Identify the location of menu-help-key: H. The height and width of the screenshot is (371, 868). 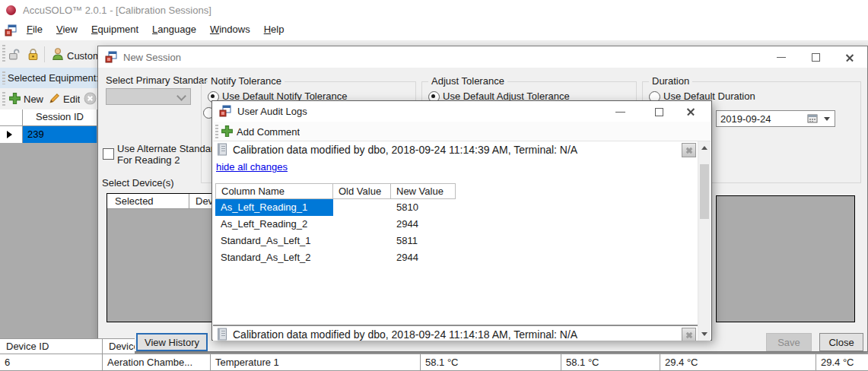
(268, 29).